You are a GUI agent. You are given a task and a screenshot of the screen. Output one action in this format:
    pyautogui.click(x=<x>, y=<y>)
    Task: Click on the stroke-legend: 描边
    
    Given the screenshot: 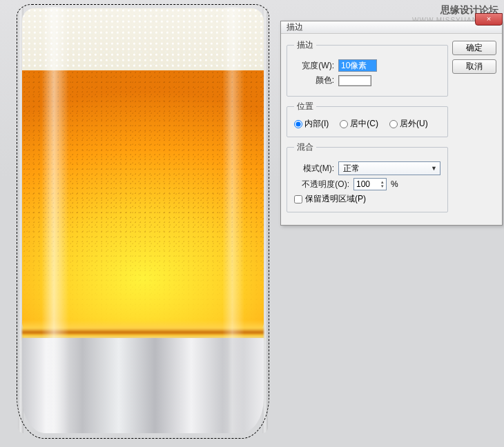 What is the action you would take?
    pyautogui.click(x=305, y=46)
    